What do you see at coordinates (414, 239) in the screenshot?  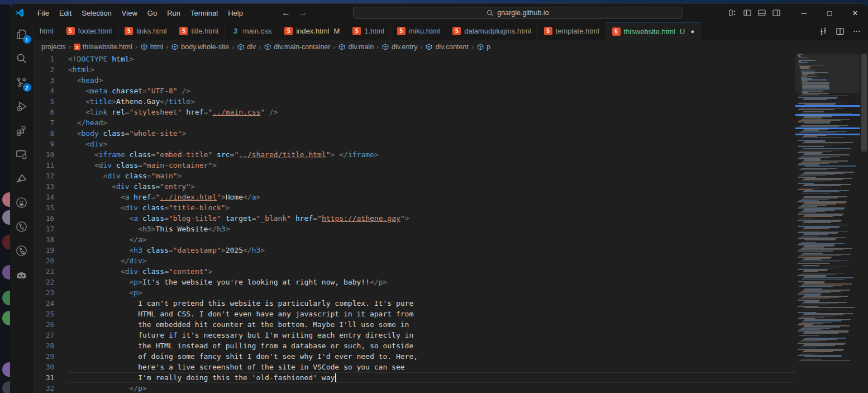 I see `code-line-18: 18</a>` at bounding box center [414, 239].